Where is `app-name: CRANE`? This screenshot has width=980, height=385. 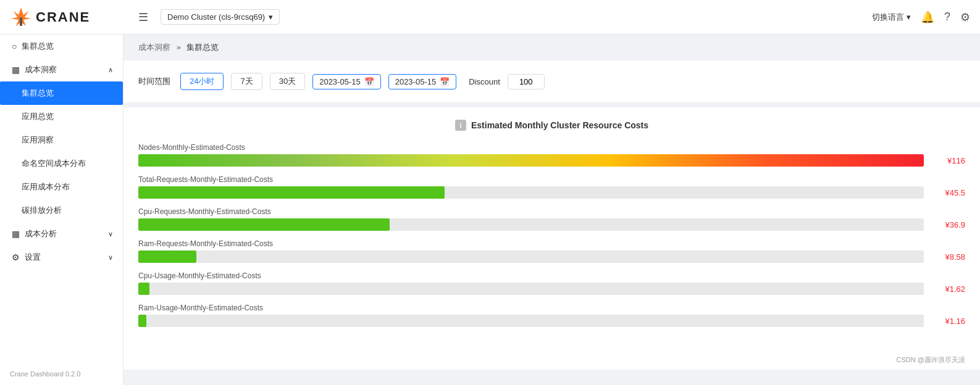
app-name: CRANE is located at coordinates (63, 17).